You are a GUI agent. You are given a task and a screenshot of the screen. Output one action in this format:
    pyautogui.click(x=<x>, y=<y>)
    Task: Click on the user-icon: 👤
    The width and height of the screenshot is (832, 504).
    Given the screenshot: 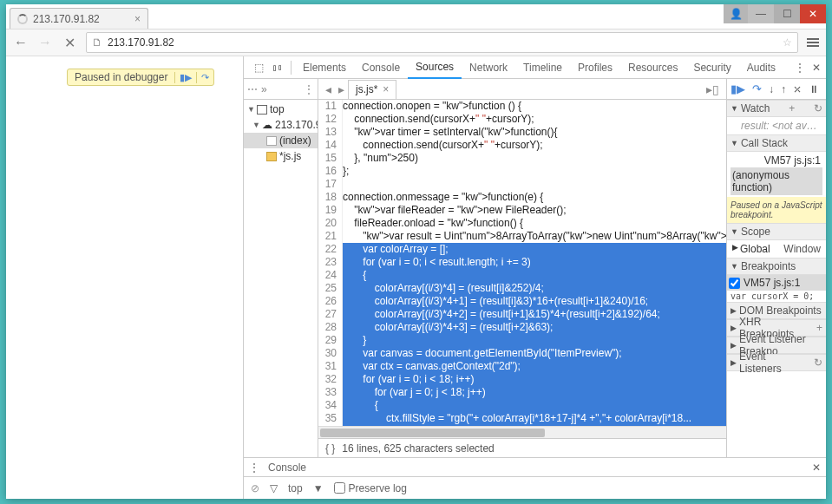 What is the action you would take?
    pyautogui.click(x=736, y=14)
    